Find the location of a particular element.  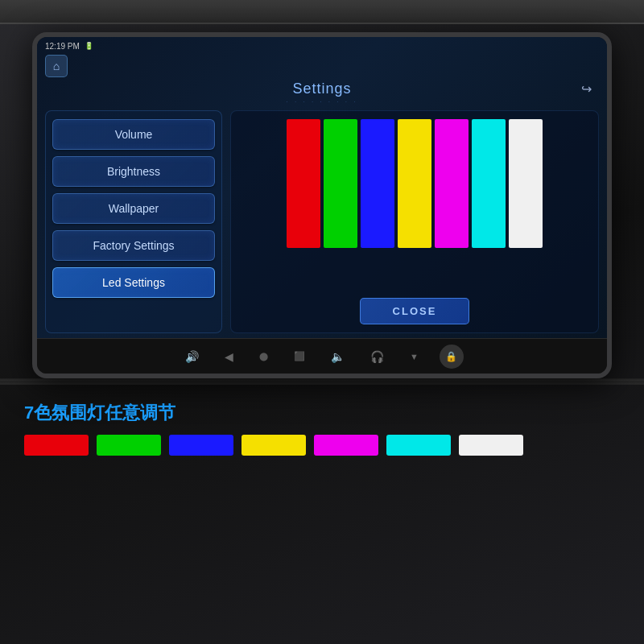

color-bar-red is located at coordinates (303, 184).